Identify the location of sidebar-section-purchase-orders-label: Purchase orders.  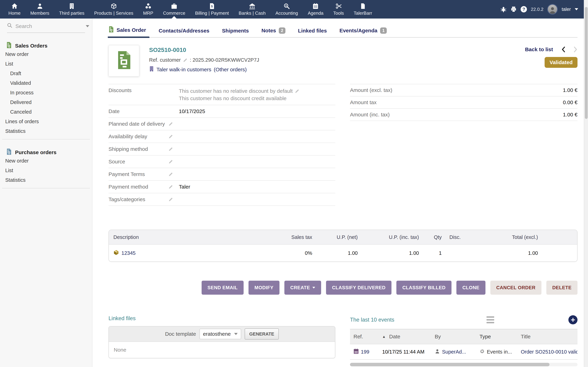
(36, 152).